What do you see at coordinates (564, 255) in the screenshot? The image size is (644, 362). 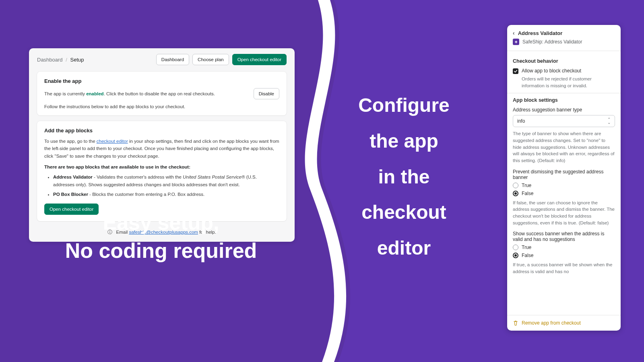 I see `success-banner-false-radio: False` at bounding box center [564, 255].